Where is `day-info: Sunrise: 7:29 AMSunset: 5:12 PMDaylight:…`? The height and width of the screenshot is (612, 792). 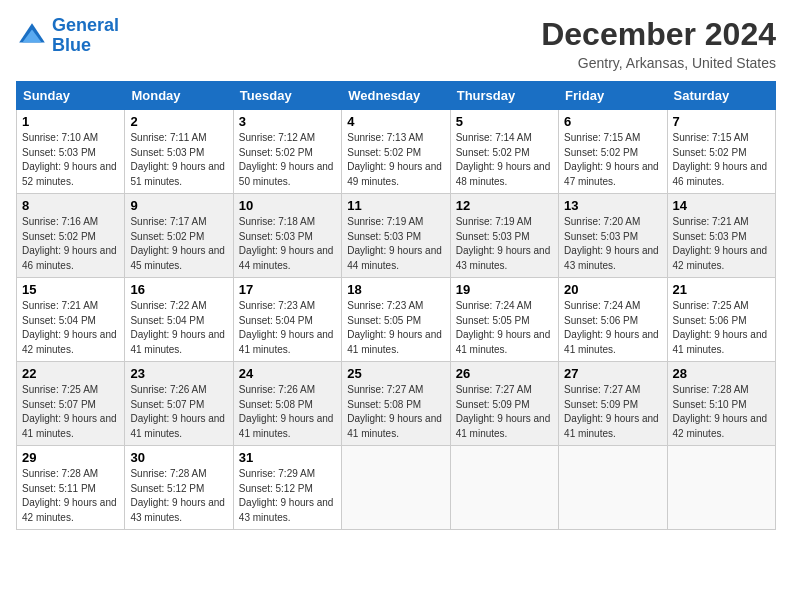
day-info: Sunrise: 7:29 AMSunset: 5:12 PMDaylight:… is located at coordinates (286, 496).